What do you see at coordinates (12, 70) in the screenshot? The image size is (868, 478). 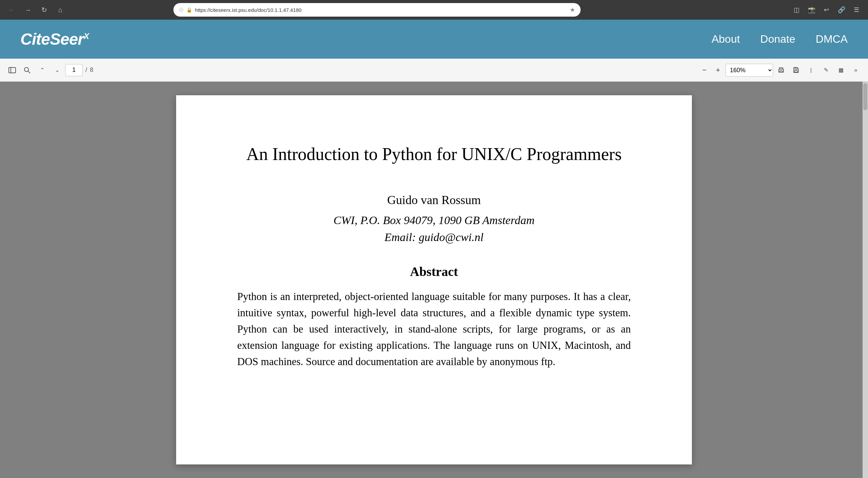 I see `sidebar-toggle-button` at bounding box center [12, 70].